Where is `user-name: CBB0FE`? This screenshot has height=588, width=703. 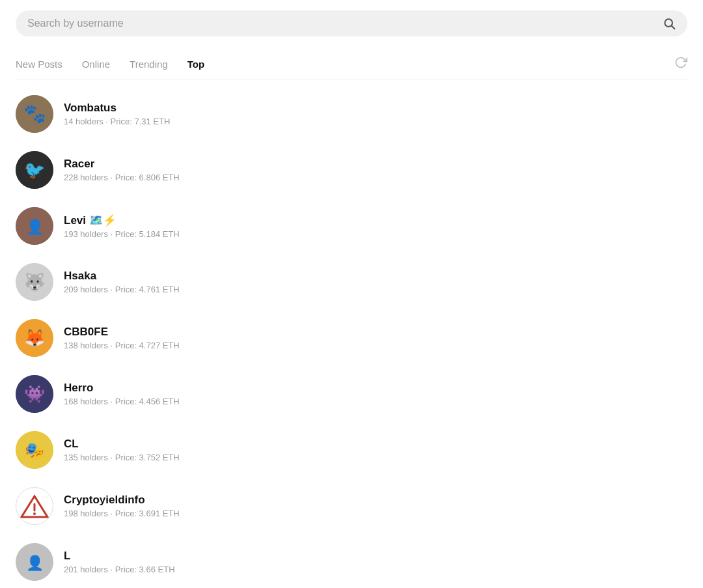 user-name: CBB0FE is located at coordinates (122, 332).